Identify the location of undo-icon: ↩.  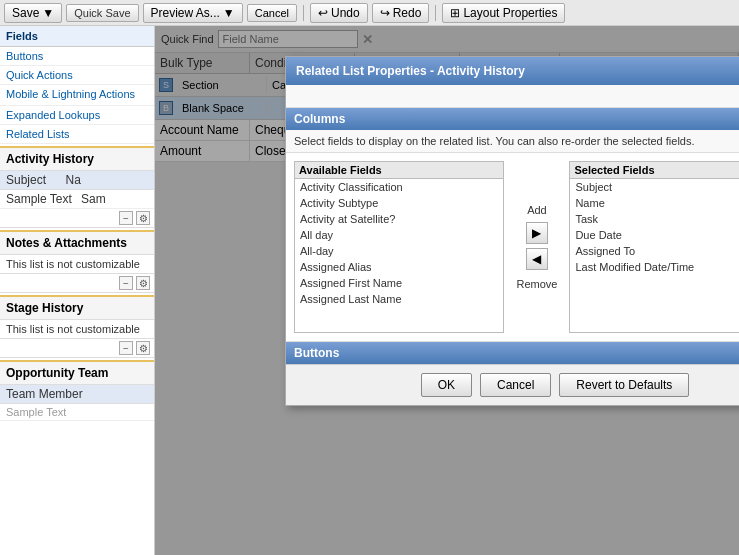
(323, 13).